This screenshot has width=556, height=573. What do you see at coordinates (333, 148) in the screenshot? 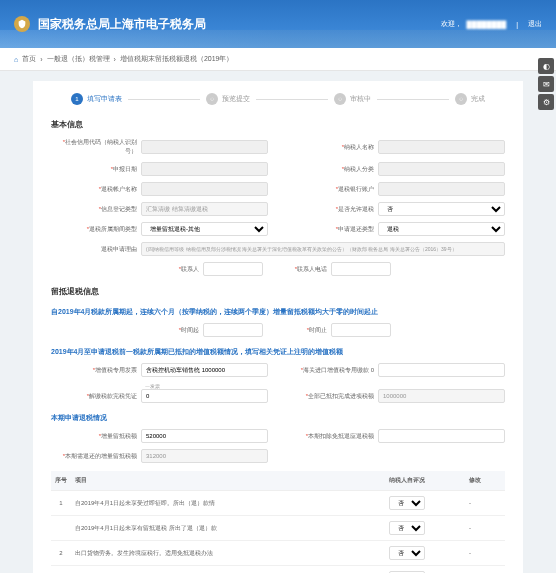
I see `label-nsrmc: *纳税人名称` at bounding box center [333, 148].